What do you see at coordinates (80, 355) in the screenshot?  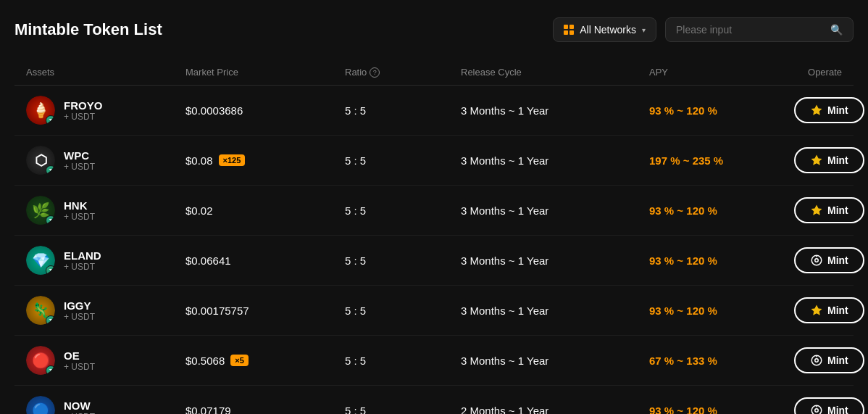 I see `token-symbol: OE` at bounding box center [80, 355].